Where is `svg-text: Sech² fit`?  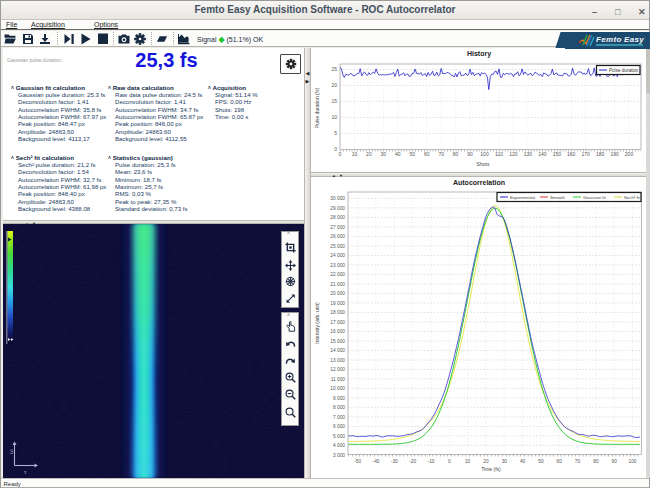 svg-text: Sech² fit is located at coordinates (632, 198).